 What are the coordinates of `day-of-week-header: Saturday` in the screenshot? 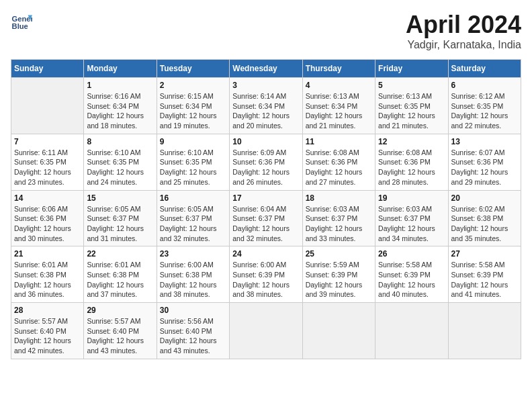 It's located at (484, 68).